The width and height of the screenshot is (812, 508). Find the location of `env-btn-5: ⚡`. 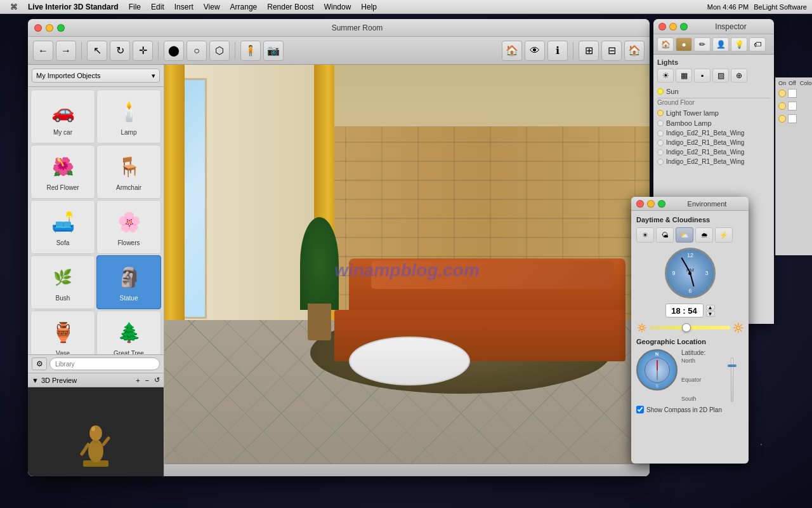

env-btn-5: ⚡ is located at coordinates (724, 235).